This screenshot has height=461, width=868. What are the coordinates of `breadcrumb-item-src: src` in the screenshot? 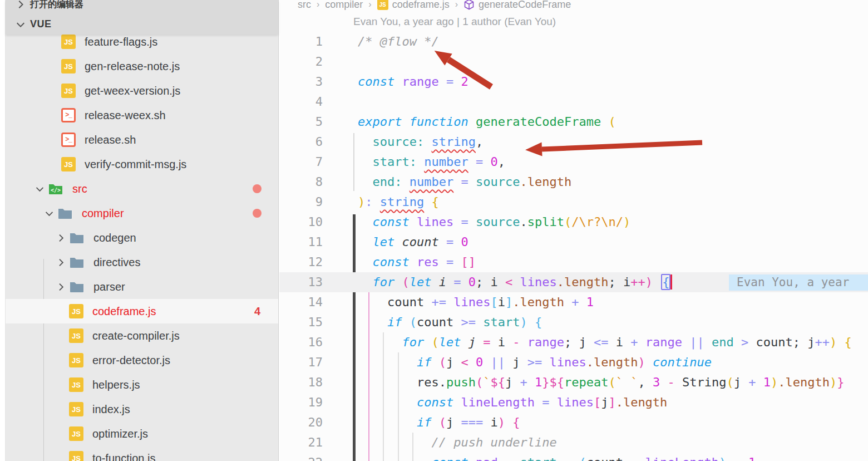 It's located at (304, 6).